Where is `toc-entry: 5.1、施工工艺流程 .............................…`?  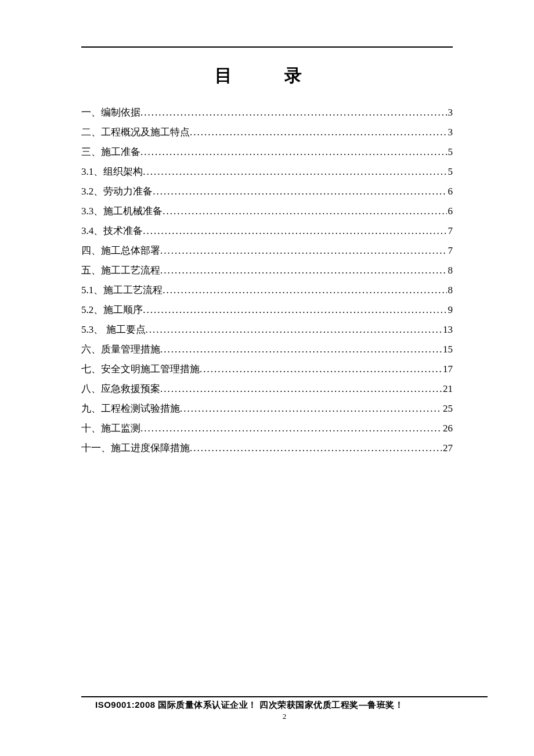 toc-entry: 5.1、施工工艺流程 .............................… is located at coordinates (267, 290).